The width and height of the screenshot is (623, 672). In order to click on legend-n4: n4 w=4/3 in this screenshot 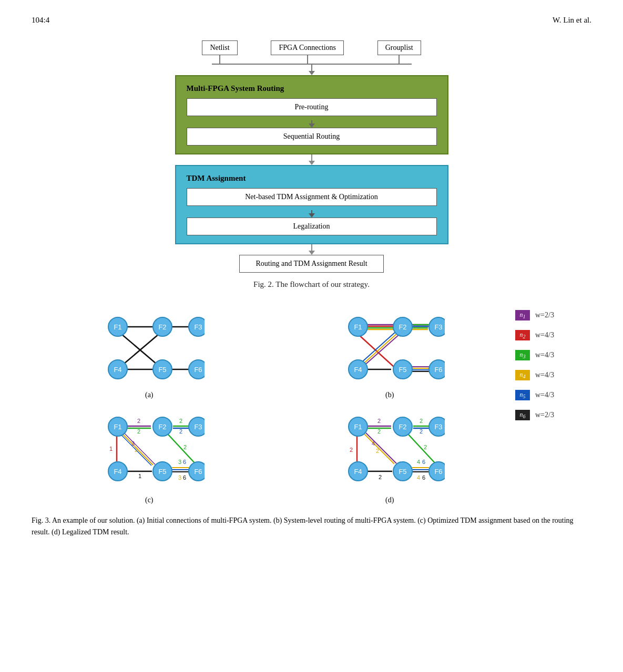, I will do `click(553, 375)`.